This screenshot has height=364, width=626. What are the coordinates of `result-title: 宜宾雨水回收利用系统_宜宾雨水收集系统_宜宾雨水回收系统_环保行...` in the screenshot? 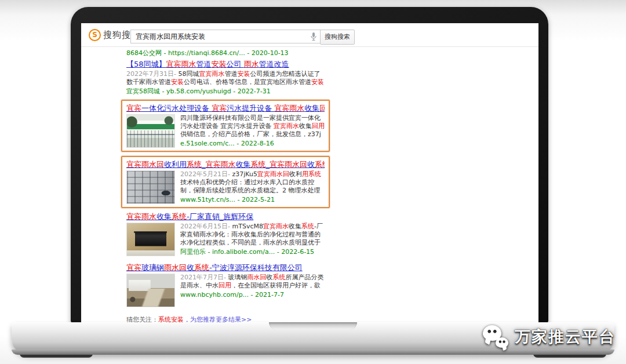 It's located at (225, 165).